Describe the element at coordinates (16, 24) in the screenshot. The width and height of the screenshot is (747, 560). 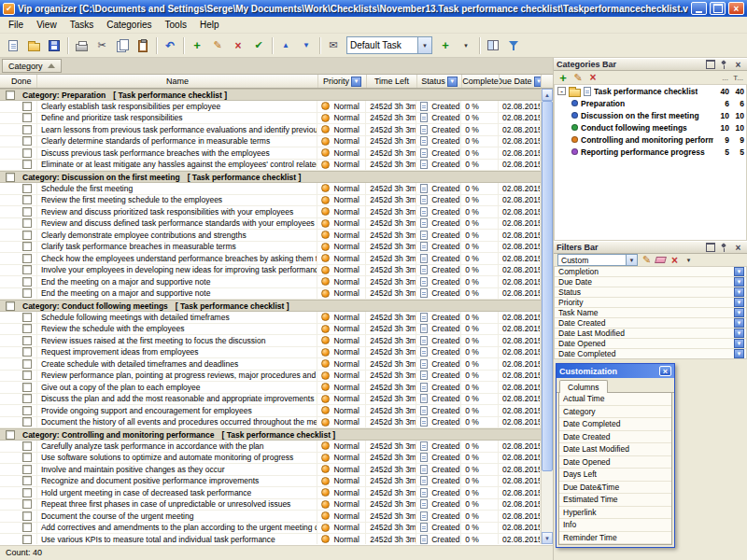
I see `menu-file: File` at that location.